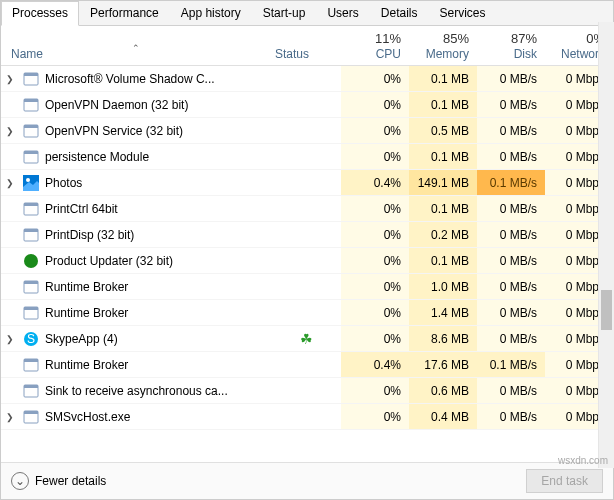 The width and height of the screenshot is (614, 500). What do you see at coordinates (284, 13) in the screenshot?
I see `tab-start-up: Start-up` at bounding box center [284, 13].